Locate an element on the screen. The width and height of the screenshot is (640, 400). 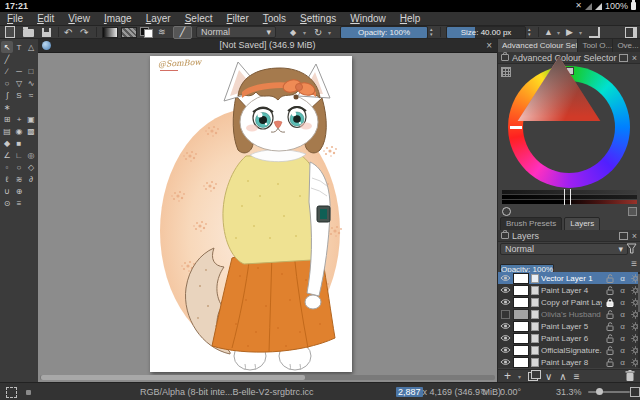
edit-shapes-tool: △ is located at coordinates (31, 47).